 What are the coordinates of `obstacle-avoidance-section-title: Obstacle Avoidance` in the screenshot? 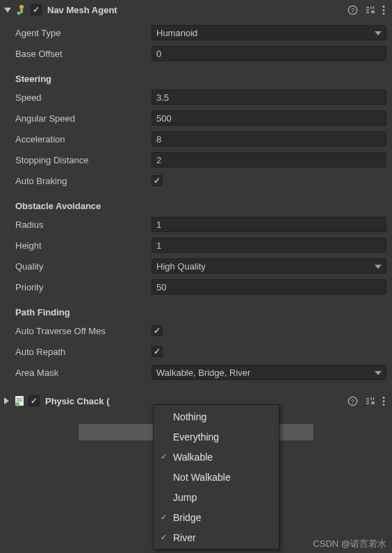 It's located at (201, 206).